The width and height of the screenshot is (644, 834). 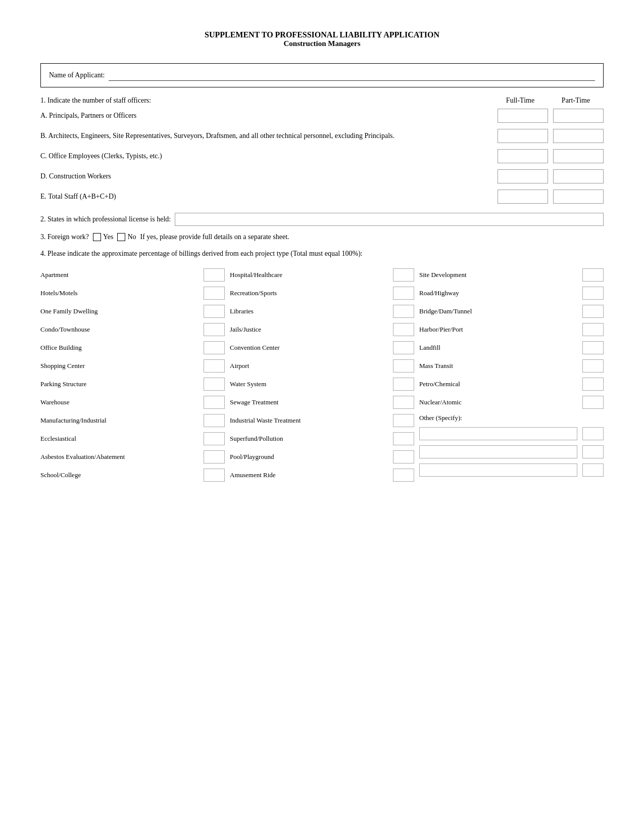 I want to click on staff-e-fulltime-input, so click(x=523, y=197).